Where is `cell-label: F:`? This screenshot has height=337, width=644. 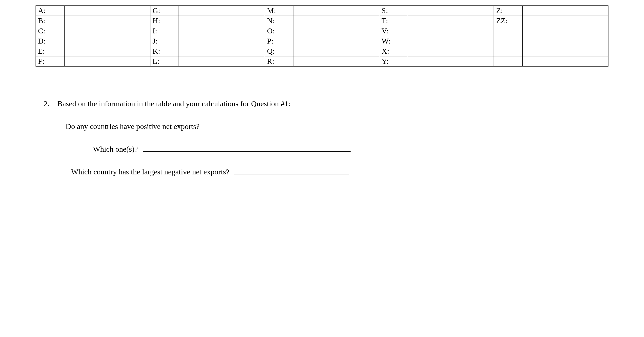 cell-label: F: is located at coordinates (50, 61).